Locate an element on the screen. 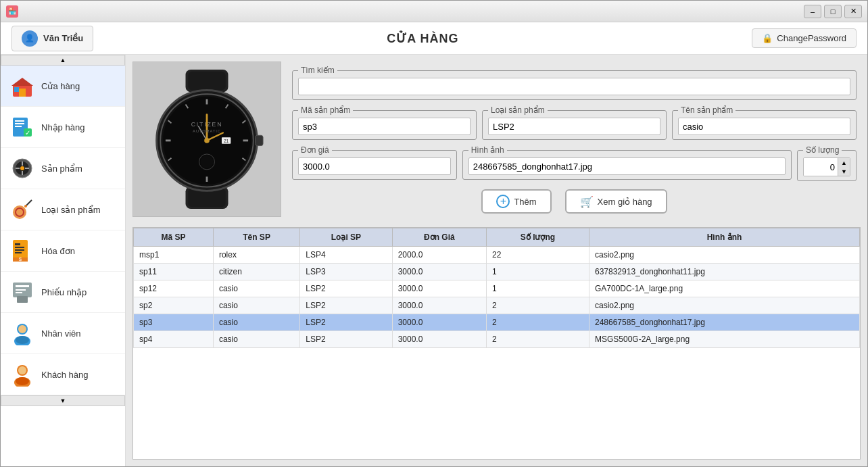 The image size is (868, 467). sidebar-label-loai-san-pham: Loại sản phẩm is located at coordinates (71, 210).